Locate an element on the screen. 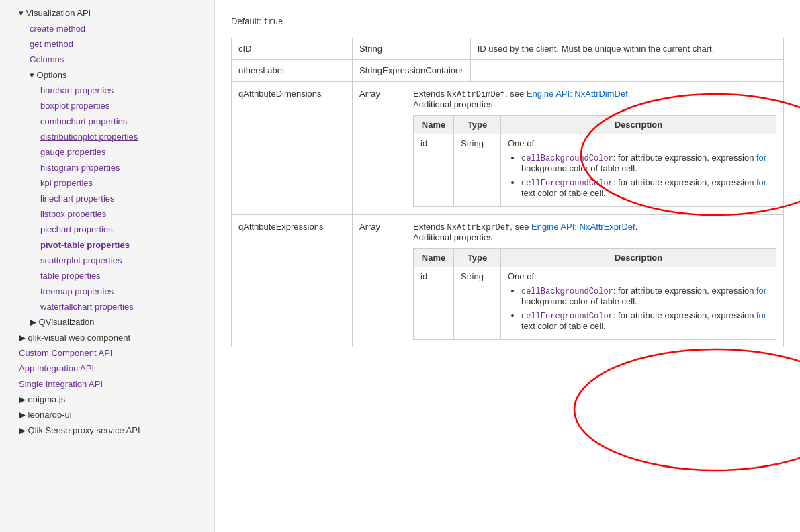 Image resolution: width=800 pixels, height=532 pixels. table-row: cID String ID used by the client. Must b… is located at coordinates (508, 49).